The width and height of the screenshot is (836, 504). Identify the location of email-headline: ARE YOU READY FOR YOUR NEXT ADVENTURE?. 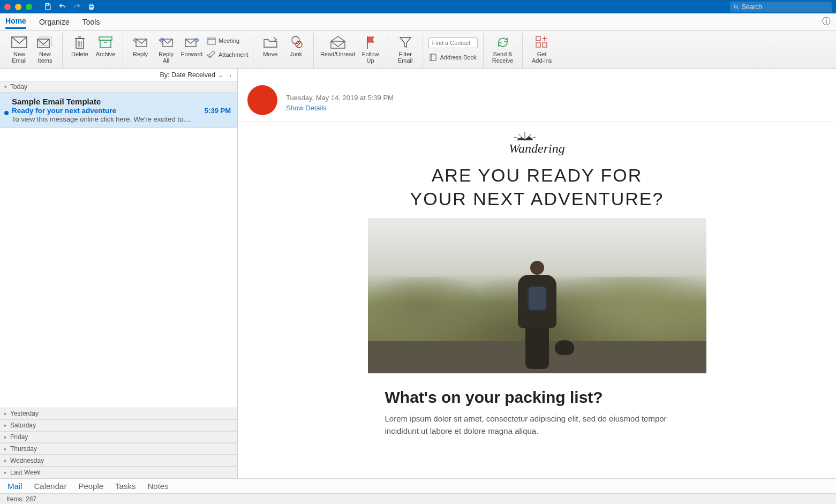
(537, 187).